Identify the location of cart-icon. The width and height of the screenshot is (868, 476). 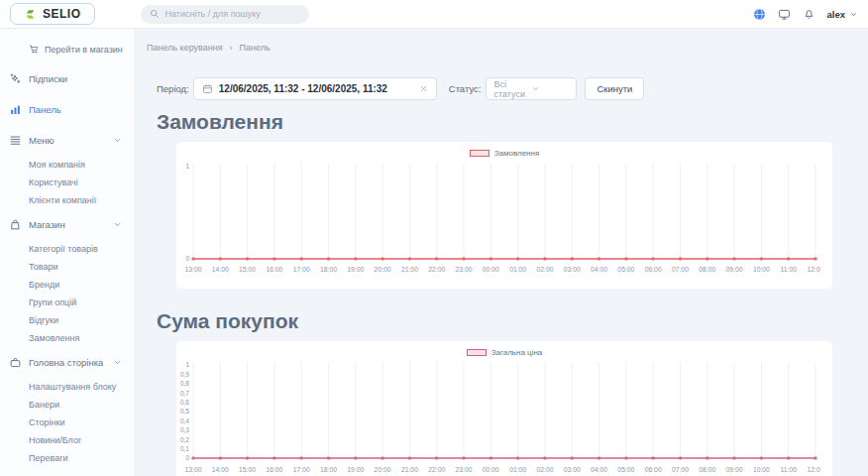
(34, 50).